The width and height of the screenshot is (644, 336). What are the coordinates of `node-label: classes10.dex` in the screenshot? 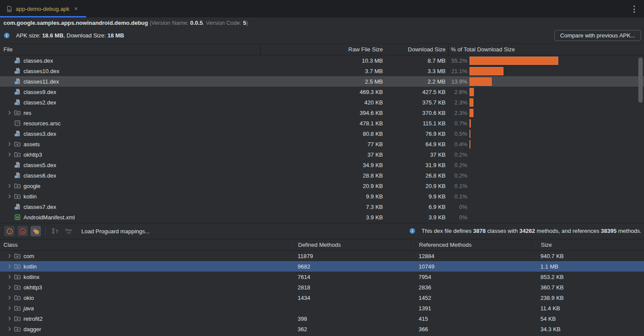 It's located at (41, 71).